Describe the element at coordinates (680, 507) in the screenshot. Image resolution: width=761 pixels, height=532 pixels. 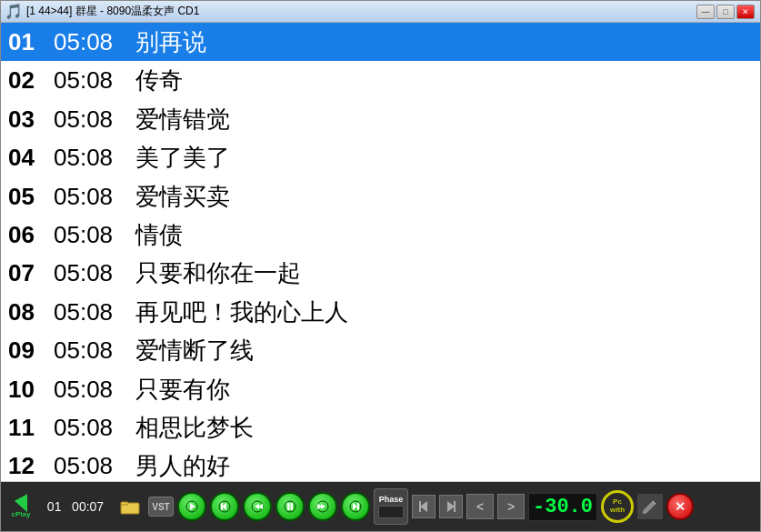
I see `stop-icon: ✕` at that location.